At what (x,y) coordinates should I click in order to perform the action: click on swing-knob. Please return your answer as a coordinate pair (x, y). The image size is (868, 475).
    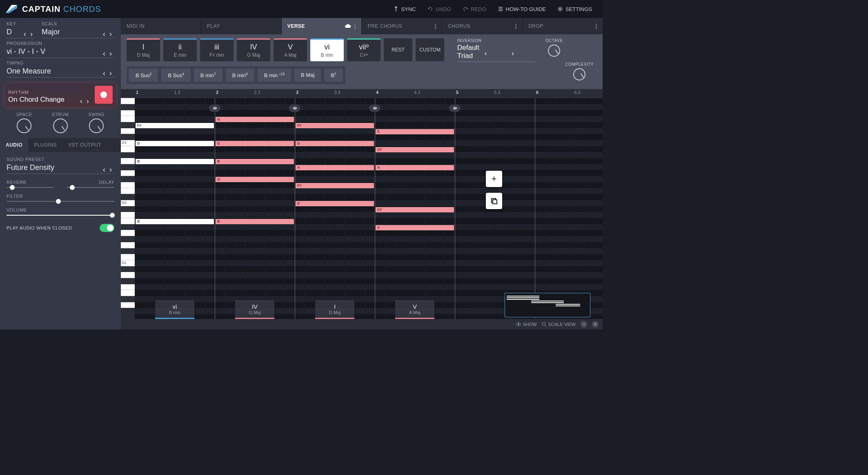
    Looking at the image, I should click on (96, 126).